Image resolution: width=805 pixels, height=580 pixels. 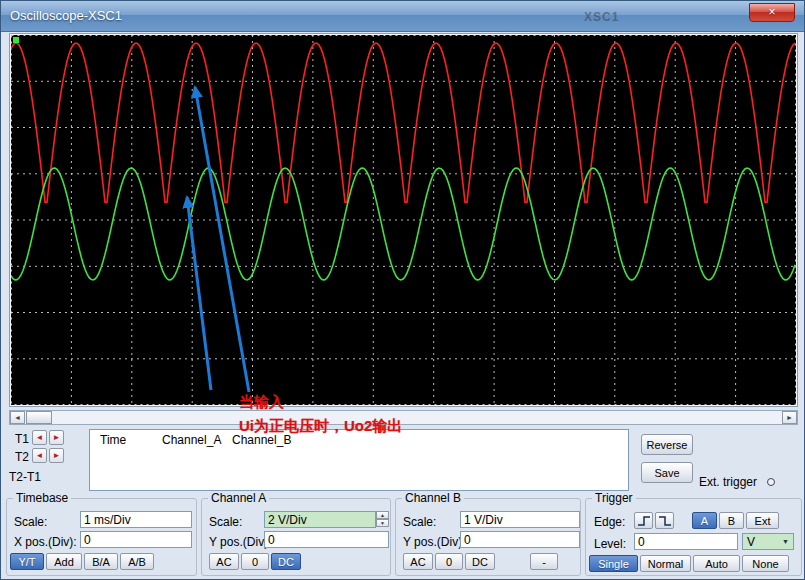 I want to click on t2-right-icon: ►, so click(x=57, y=456).